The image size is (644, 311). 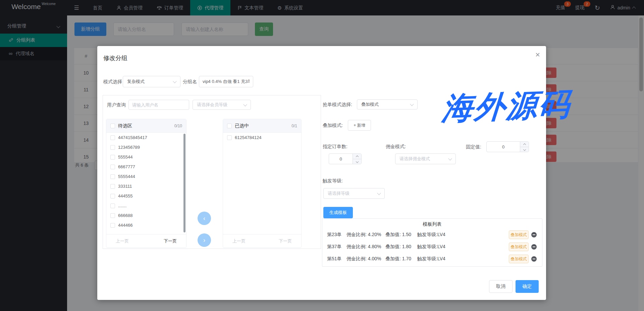 I want to click on list-item: 444555, so click(x=146, y=196).